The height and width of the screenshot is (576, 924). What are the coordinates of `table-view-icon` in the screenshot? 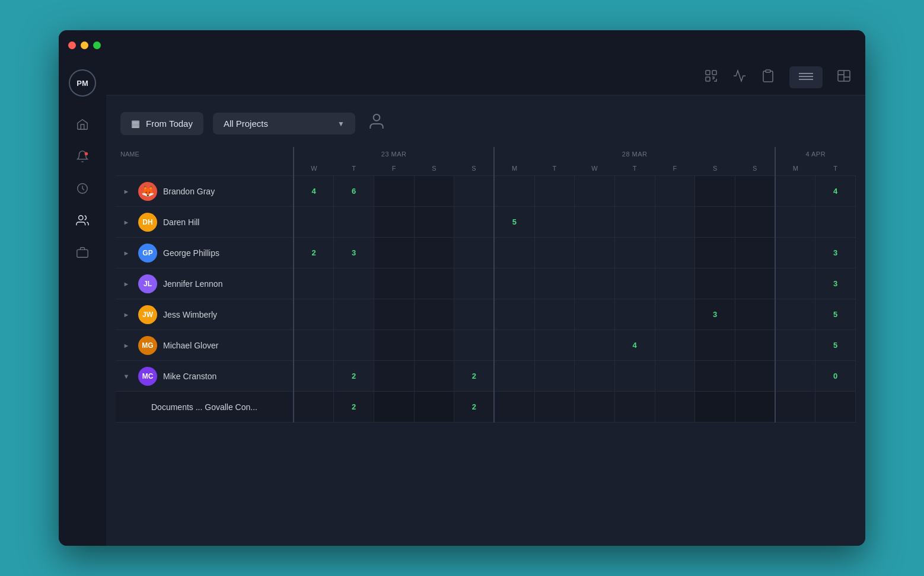 It's located at (806, 77).